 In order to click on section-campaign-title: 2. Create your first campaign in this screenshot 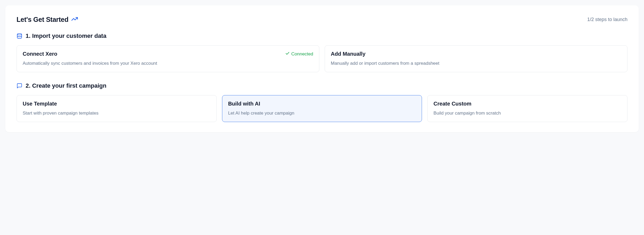, I will do `click(66, 86)`.